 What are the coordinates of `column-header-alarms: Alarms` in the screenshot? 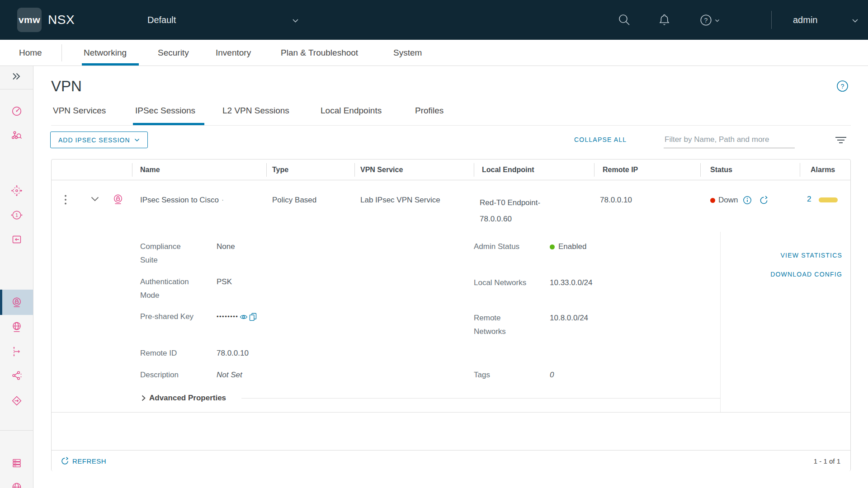 It's located at (823, 170).